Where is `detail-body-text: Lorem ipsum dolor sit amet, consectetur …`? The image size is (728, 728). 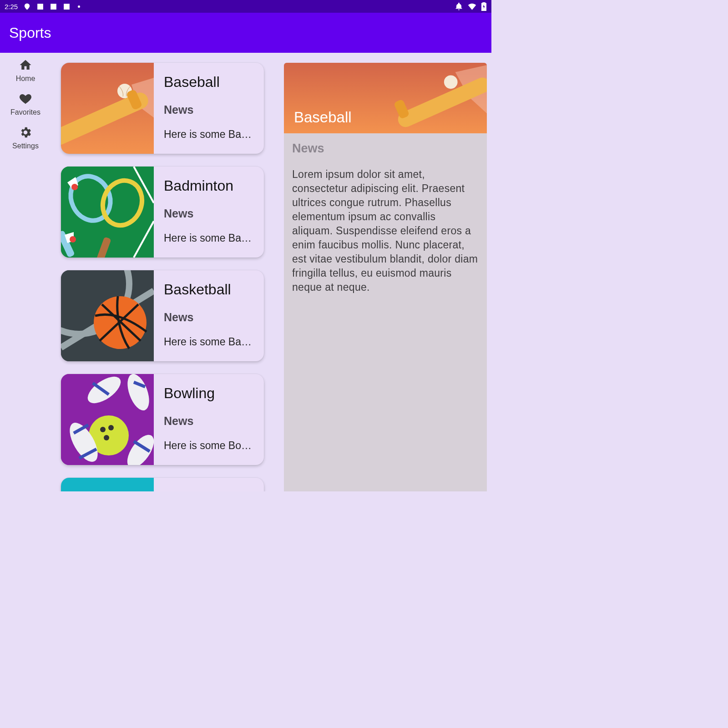
detail-body-text: Lorem ipsum dolor sit amet, consectetur … is located at coordinates (385, 231).